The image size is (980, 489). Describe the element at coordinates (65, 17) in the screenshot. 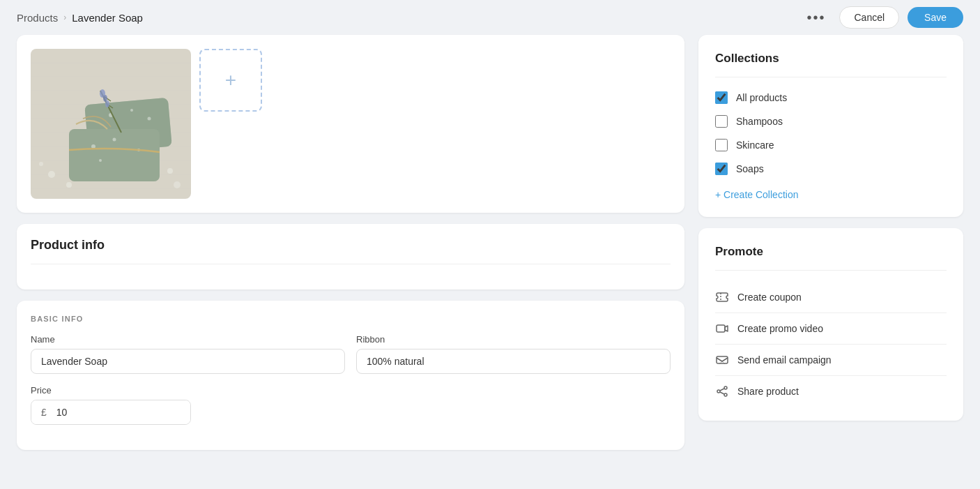

I see `breadcrumb-chevron-icon: ›` at that location.